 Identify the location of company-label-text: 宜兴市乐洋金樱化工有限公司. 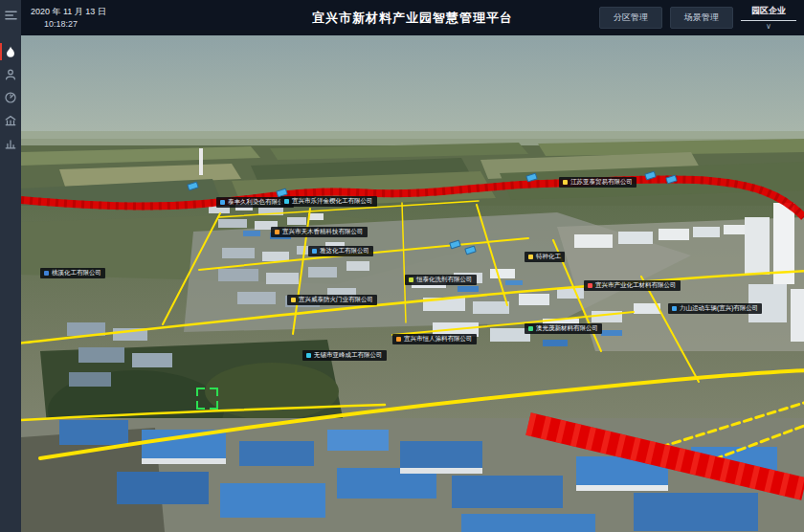
(333, 201).